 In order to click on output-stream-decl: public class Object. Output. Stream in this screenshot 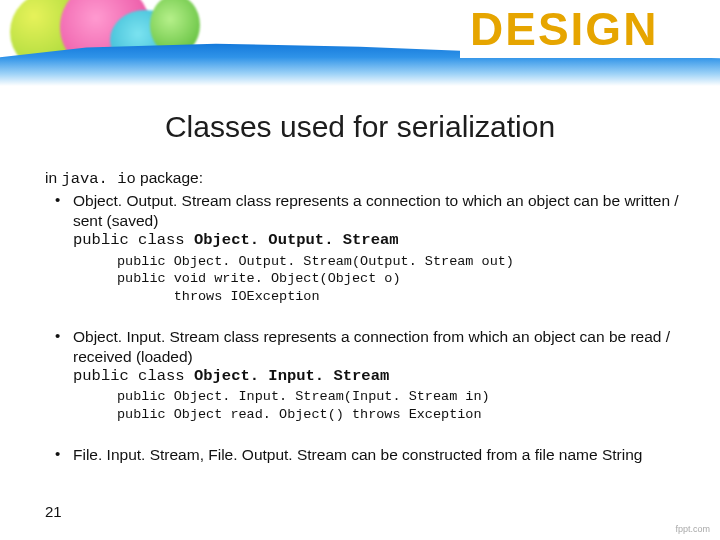, I will do `click(379, 240)`.